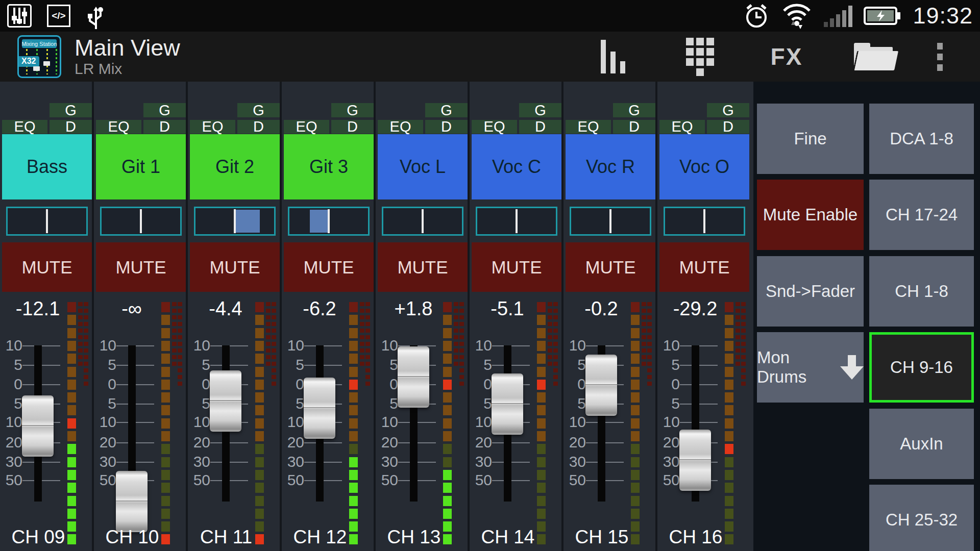 The height and width of the screenshot is (551, 980). Describe the element at coordinates (423, 167) in the screenshot. I see `channel-name: Voc L` at that location.